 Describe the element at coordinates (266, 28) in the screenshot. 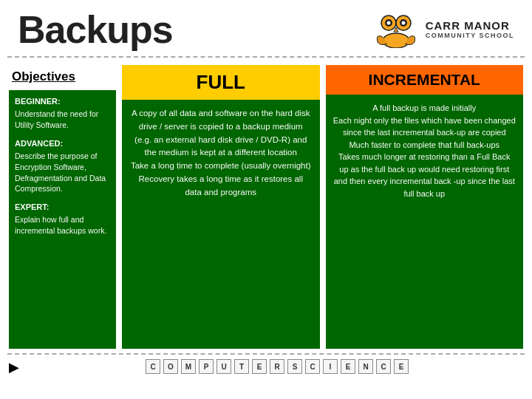

I see `header: Backups CARR MANOR COMMUNITY SCHOOL` at that location.